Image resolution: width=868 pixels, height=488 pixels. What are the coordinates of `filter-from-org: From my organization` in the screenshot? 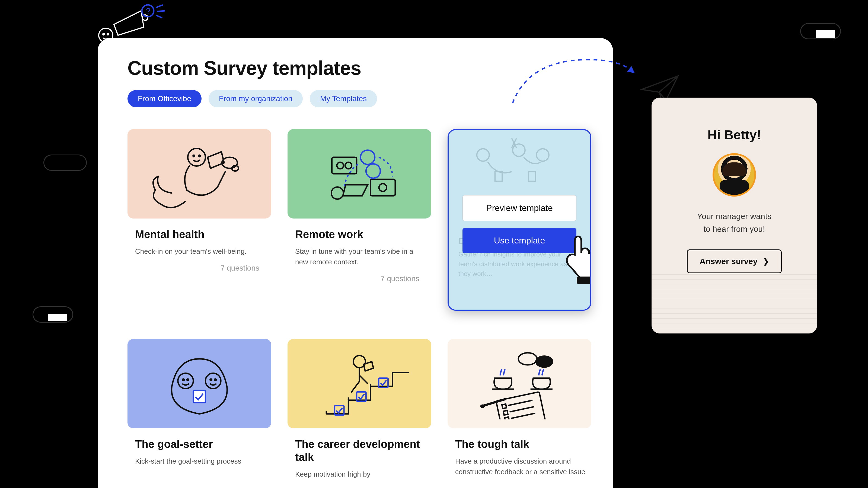 It's located at (255, 99).